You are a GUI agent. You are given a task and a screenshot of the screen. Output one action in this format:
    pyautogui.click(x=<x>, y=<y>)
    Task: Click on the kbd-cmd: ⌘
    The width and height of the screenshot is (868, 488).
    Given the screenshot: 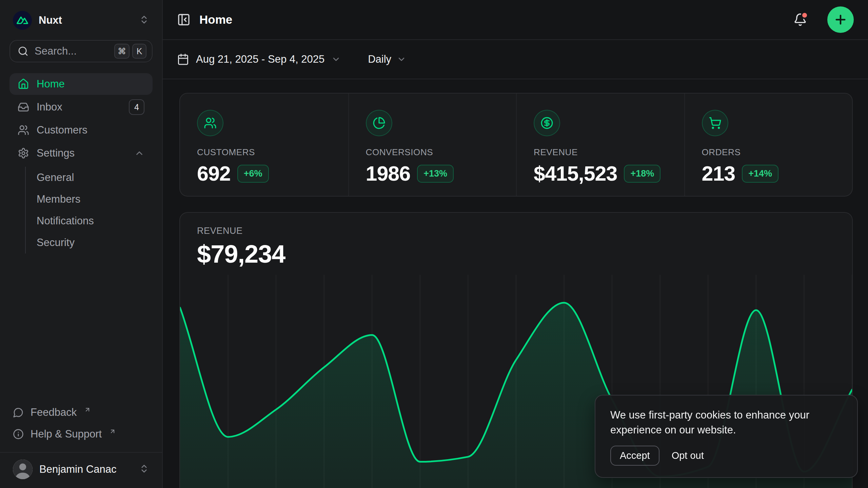 What is the action you would take?
    pyautogui.click(x=122, y=51)
    